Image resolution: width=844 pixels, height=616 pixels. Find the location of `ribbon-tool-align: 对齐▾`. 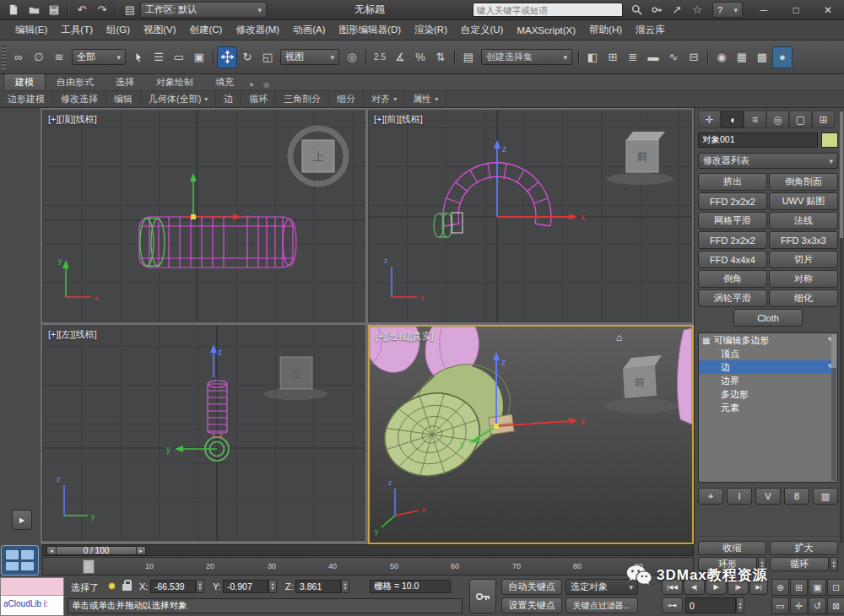

ribbon-tool-align: 对齐▾ is located at coordinates (385, 100).